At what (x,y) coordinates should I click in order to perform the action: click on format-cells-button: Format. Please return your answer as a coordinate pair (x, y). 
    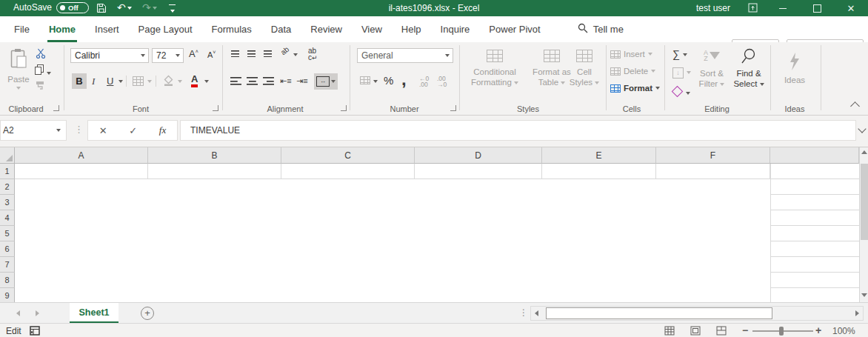
    Looking at the image, I should click on (635, 88).